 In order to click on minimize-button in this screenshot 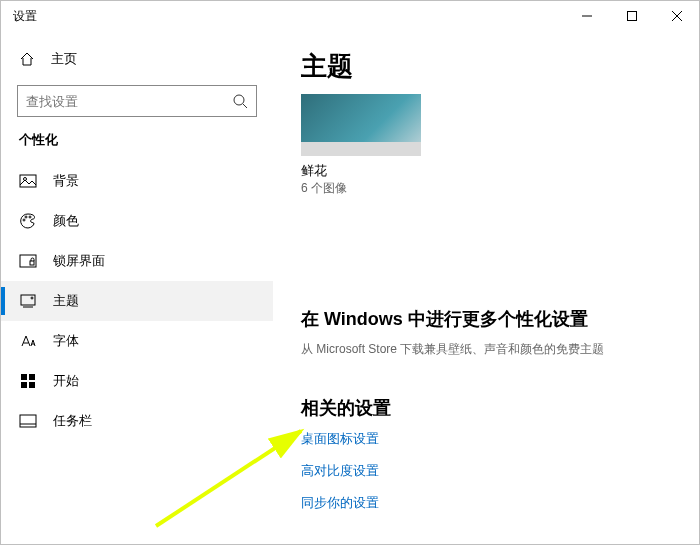, I will do `click(586, 16)`.